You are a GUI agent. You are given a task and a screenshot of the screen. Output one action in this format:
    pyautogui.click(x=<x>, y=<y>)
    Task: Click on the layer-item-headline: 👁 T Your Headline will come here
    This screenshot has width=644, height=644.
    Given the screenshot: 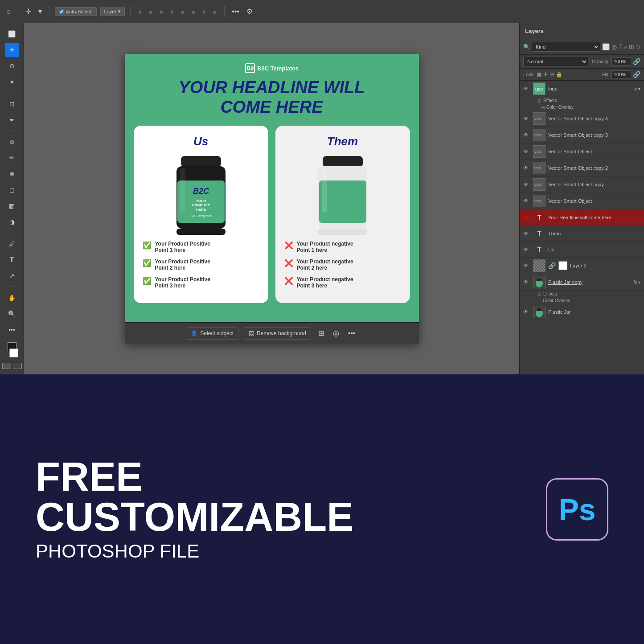 What is the action you would take?
    pyautogui.click(x=582, y=217)
    